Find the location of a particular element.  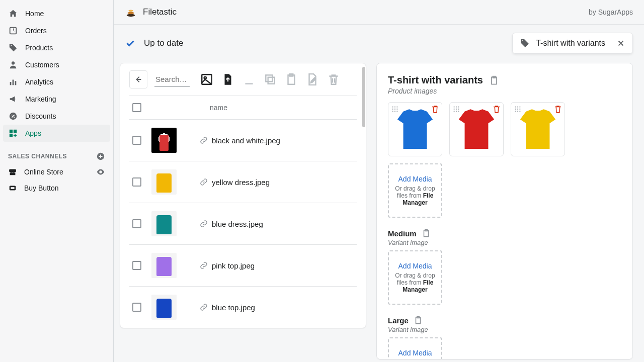

buy-button-icon is located at coordinates (13, 188).